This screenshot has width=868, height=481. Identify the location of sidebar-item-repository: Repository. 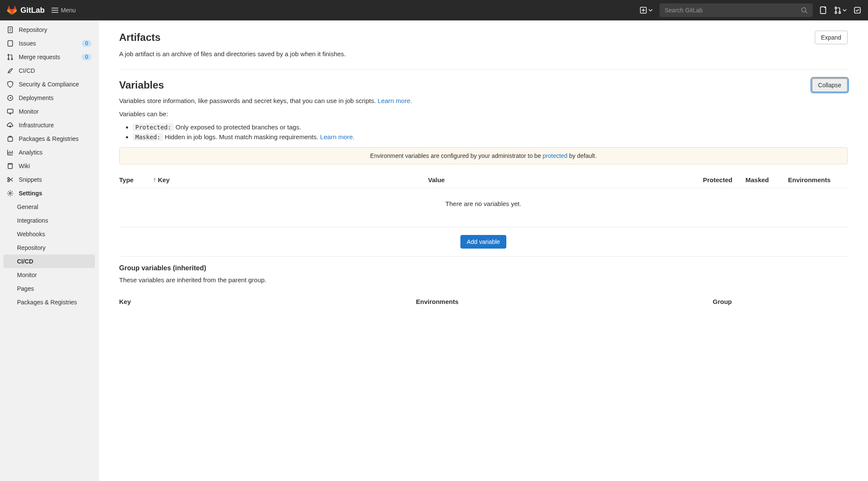
(49, 30).